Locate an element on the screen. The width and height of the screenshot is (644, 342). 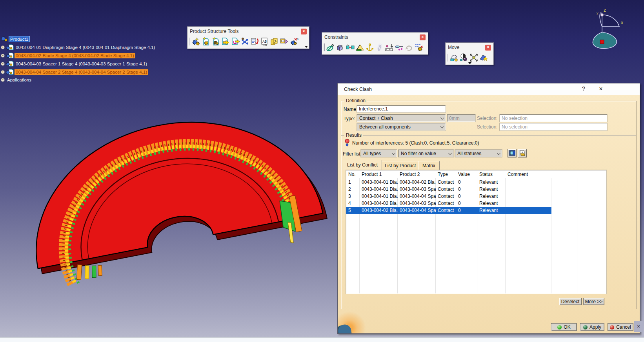
selection2-input: No selection is located at coordinates (553, 127).